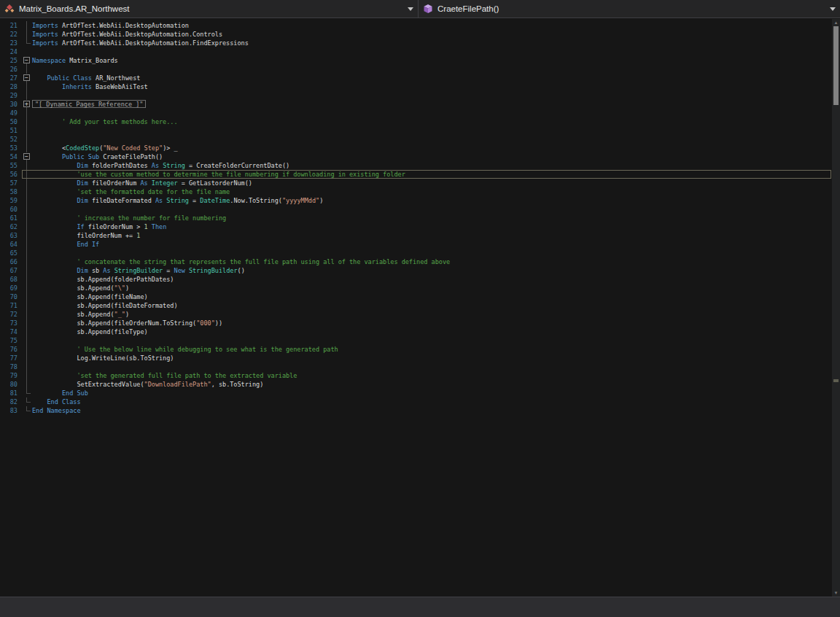 This screenshot has height=617, width=840. I want to click on line-number: 28, so click(11, 87).